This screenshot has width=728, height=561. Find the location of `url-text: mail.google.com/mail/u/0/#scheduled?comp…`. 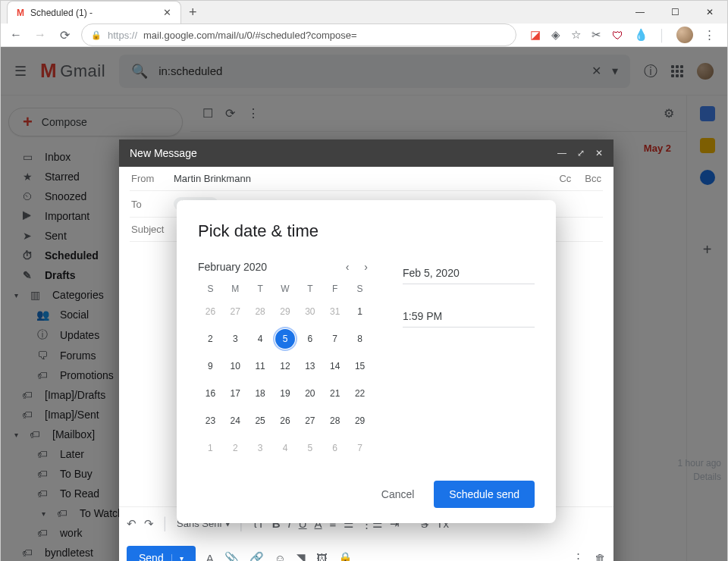

url-text: mail.google.com/mail/u/0/#scheduled?comp… is located at coordinates (250, 35).